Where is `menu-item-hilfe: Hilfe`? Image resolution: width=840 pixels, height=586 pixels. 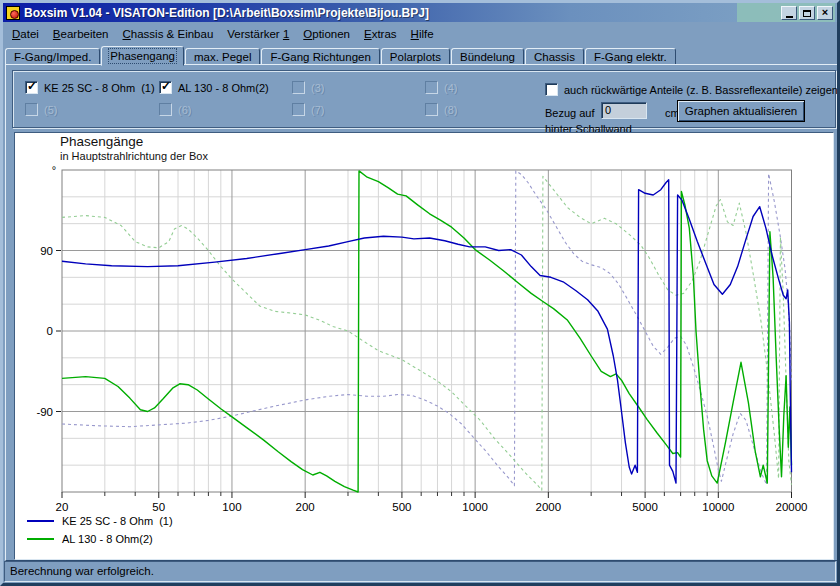
menu-item-hilfe: Hilfe is located at coordinates (422, 34).